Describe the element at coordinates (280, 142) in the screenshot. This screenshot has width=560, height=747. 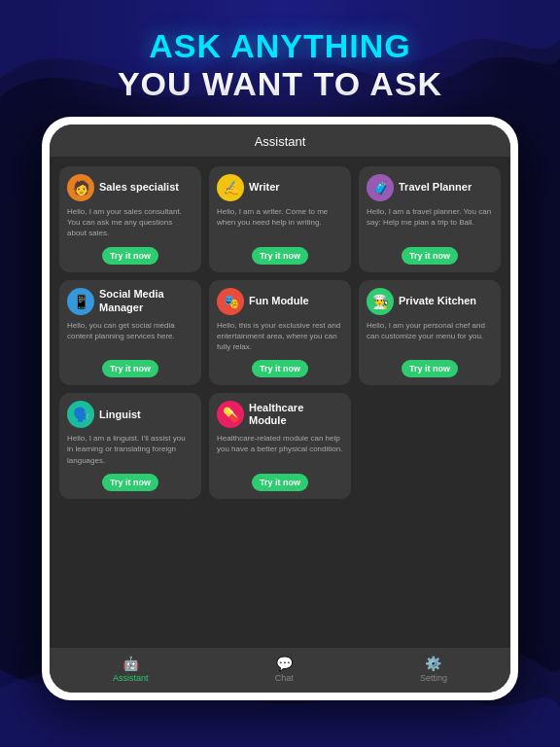
I see `assistant-title: Assistant` at that location.